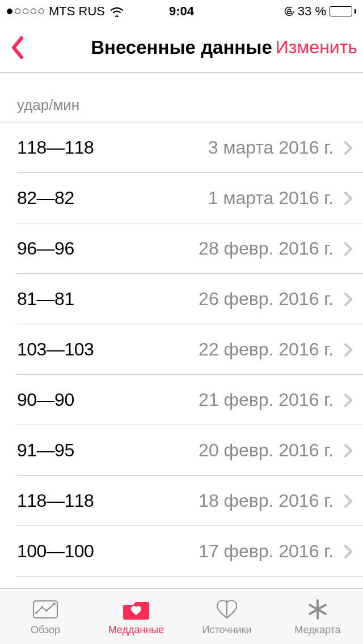  Describe the element at coordinates (266, 501) in the screenshot. I see `row-date: 18 февр. 2016 г.` at that location.